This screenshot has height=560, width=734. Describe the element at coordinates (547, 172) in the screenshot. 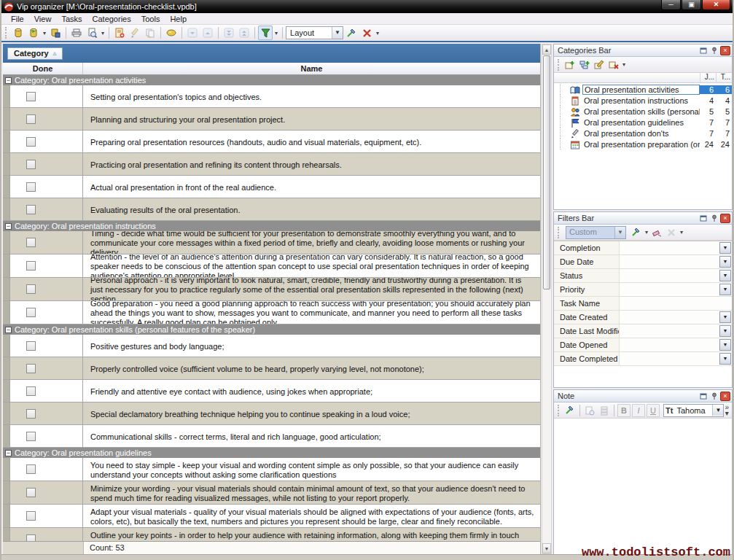

I see `scrollbar-thumb` at that location.